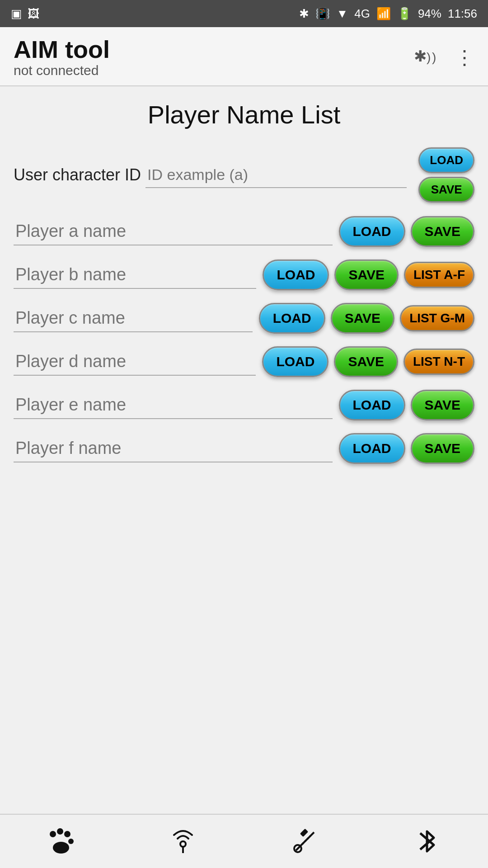 The height and width of the screenshot is (868, 488). Describe the element at coordinates (77, 175) in the screenshot. I see `user-char-label: User character ID` at that location.